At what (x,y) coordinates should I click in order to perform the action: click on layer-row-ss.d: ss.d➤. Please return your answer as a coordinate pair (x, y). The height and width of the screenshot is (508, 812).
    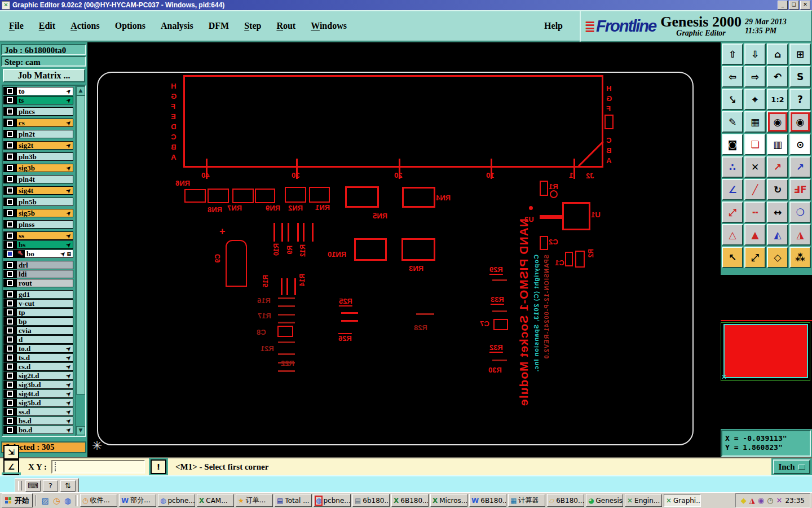
    Looking at the image, I should click on (38, 412).